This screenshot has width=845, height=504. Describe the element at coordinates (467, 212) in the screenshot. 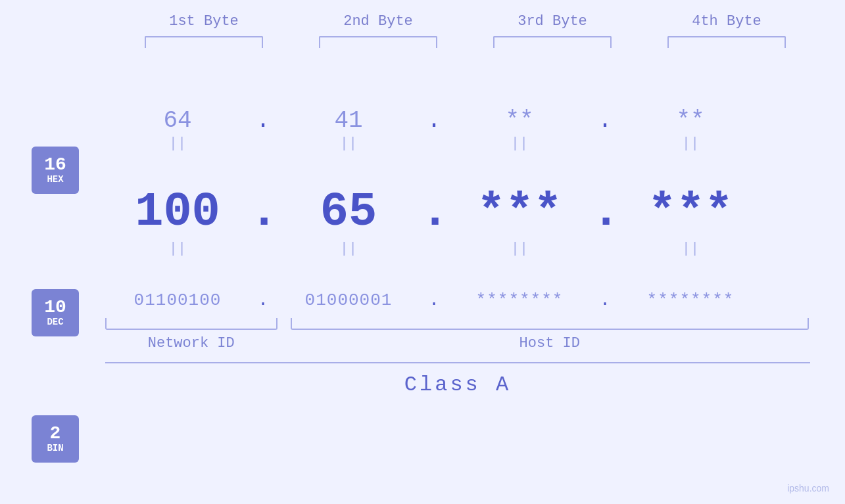

I see `dec-row: 100 . 65 . *** . ***` at that location.